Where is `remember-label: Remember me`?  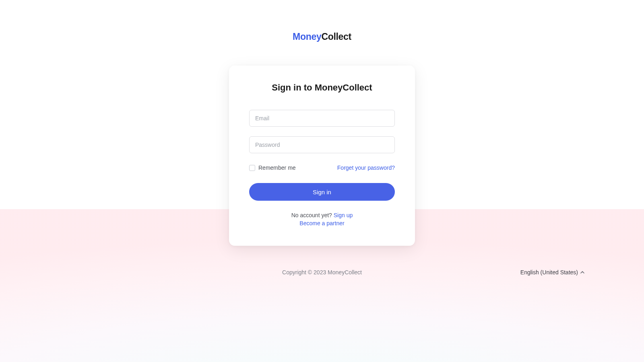 remember-label: Remember me is located at coordinates (277, 168).